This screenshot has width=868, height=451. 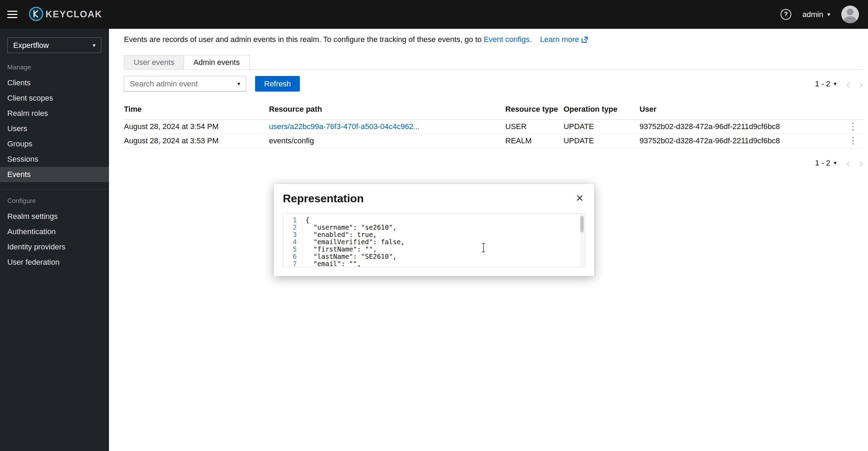 What do you see at coordinates (54, 175) in the screenshot?
I see `sidebar-item-events: Events` at bounding box center [54, 175].